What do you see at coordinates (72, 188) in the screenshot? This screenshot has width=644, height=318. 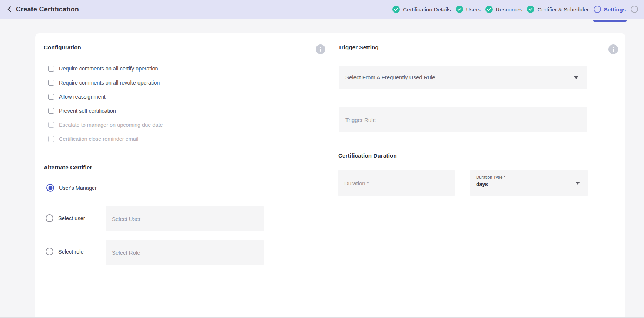 I see `radio-row-users-manager: User's Manager` at bounding box center [72, 188].